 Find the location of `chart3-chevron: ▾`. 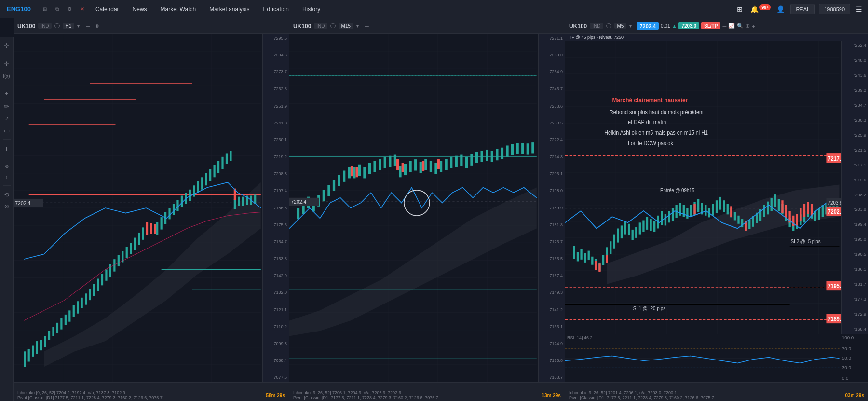

chart3-chevron: ▾ is located at coordinates (631, 26).